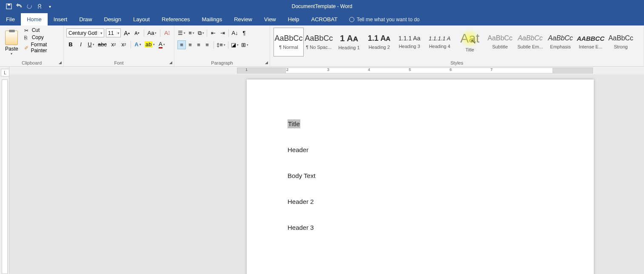  Describe the element at coordinates (85, 33) in the screenshot. I see `font-name-combo: ▾` at that location.